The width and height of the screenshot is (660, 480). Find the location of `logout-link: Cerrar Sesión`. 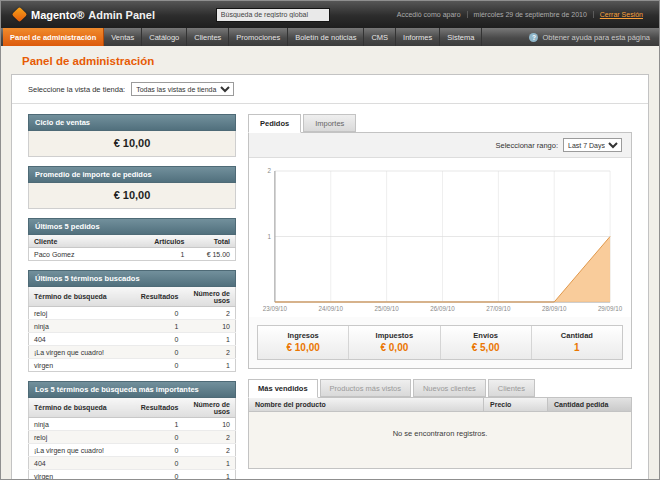

logout-link: Cerrar Sesión is located at coordinates (621, 14).